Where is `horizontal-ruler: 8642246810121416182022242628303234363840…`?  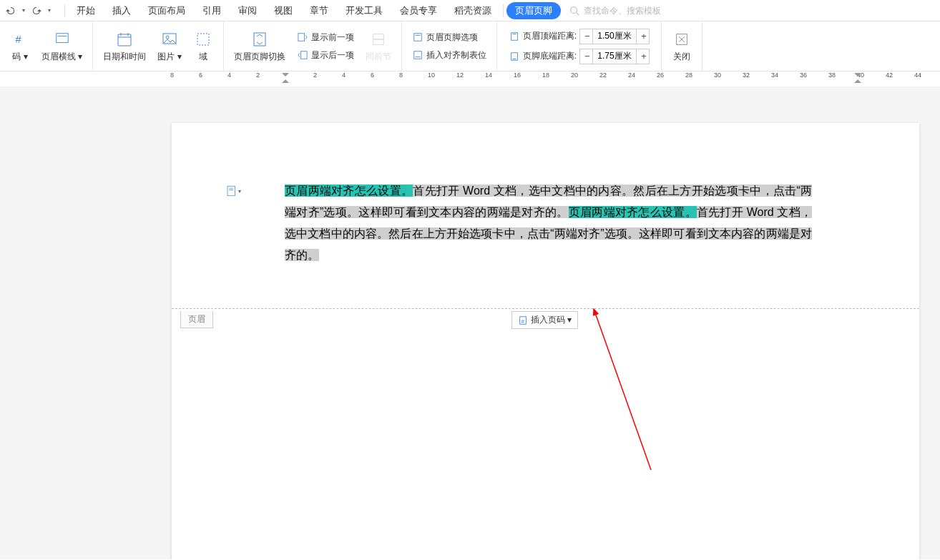
horizontal-ruler: 8642246810121416182022242628303234363840… is located at coordinates (470, 79).